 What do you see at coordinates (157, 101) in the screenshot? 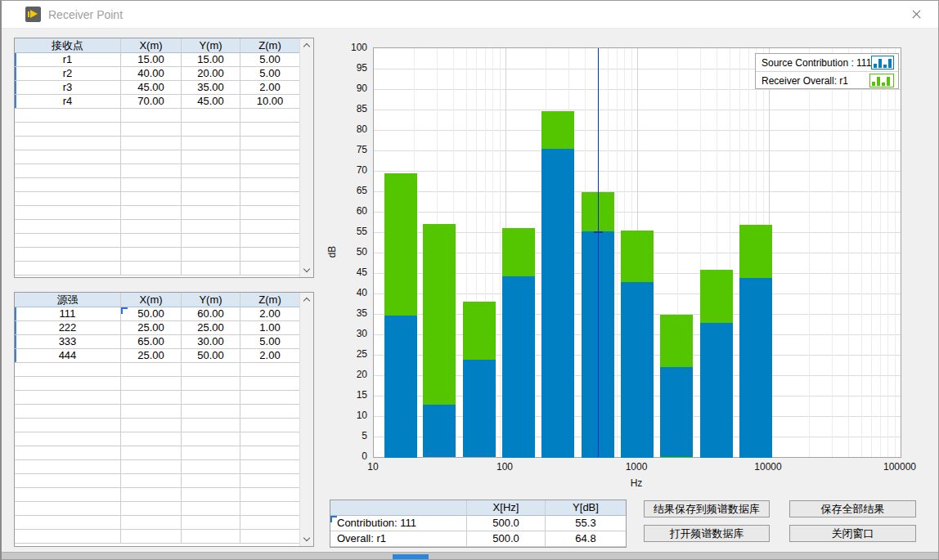
I see `table-row: r470.0045.0010.00` at bounding box center [157, 101].